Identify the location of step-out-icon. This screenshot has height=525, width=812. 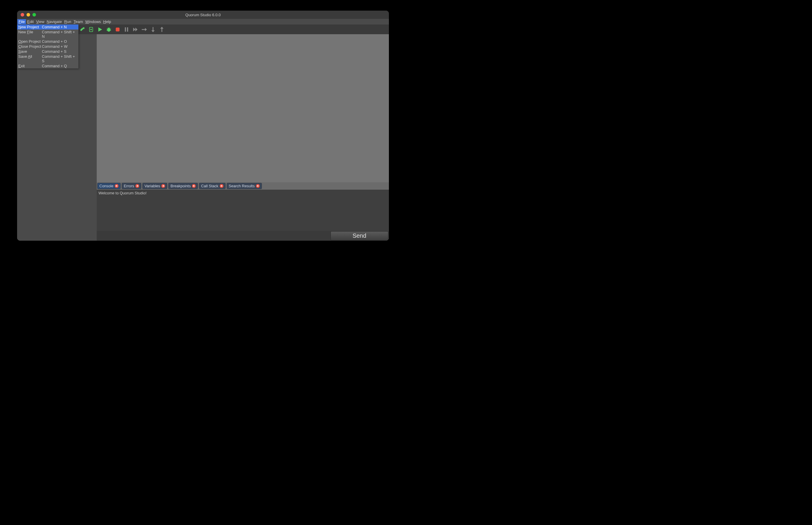
(162, 29).